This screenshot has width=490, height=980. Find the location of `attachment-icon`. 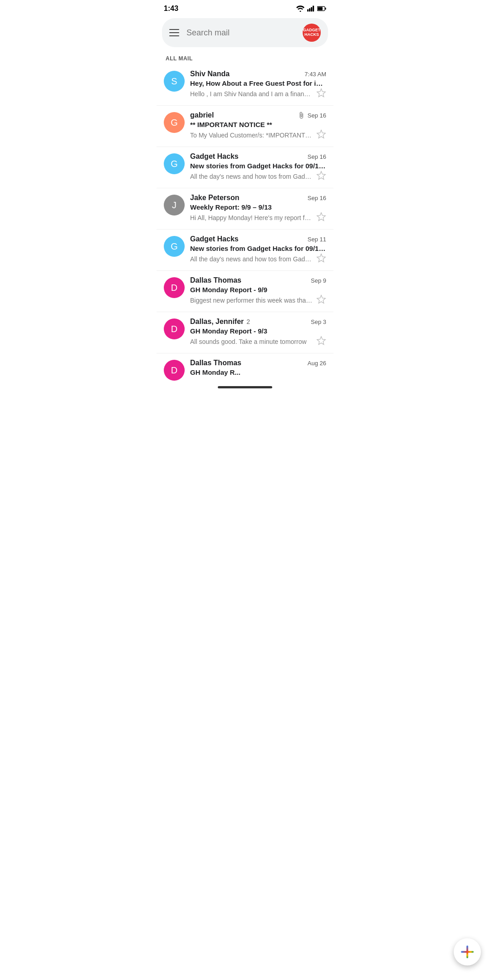

attachment-icon is located at coordinates (301, 115).